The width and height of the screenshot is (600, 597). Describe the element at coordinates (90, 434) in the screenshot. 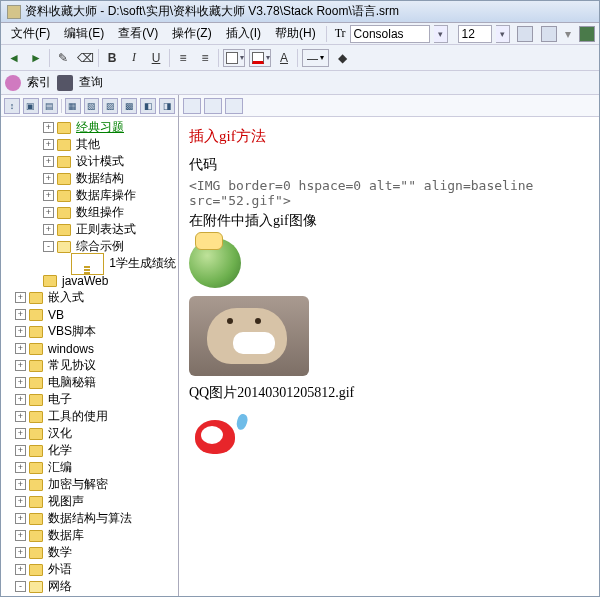

I see `tree-item: +汉化` at that location.